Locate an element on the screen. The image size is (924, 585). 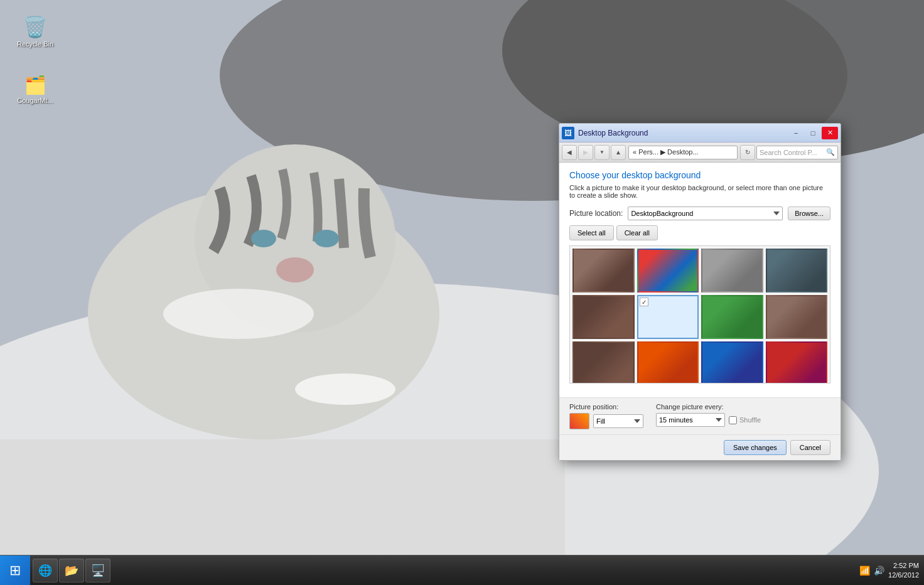
thumbnail-8: ✓ is located at coordinates (797, 317).